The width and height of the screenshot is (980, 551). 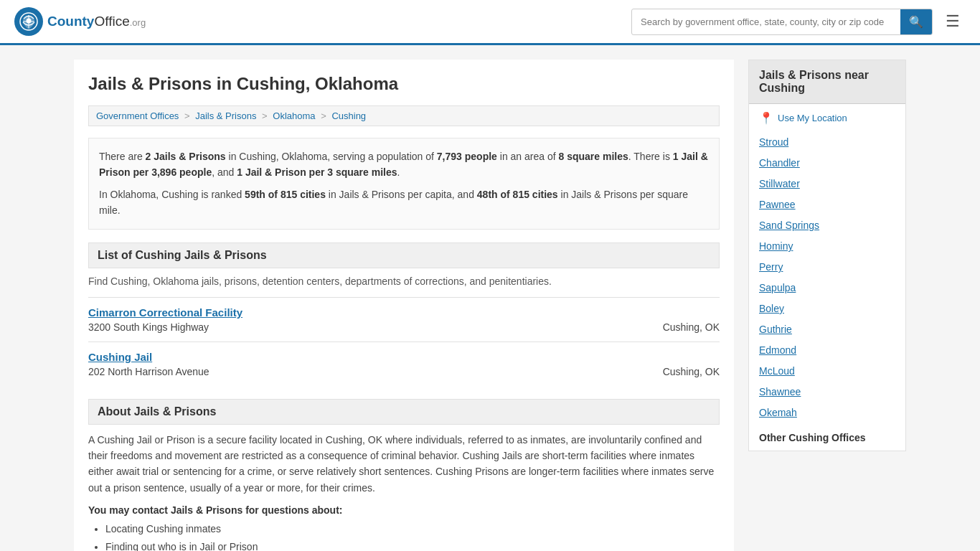 What do you see at coordinates (827, 225) in the screenshot?
I see `sidebar-city-link: Sand Springs` at bounding box center [827, 225].